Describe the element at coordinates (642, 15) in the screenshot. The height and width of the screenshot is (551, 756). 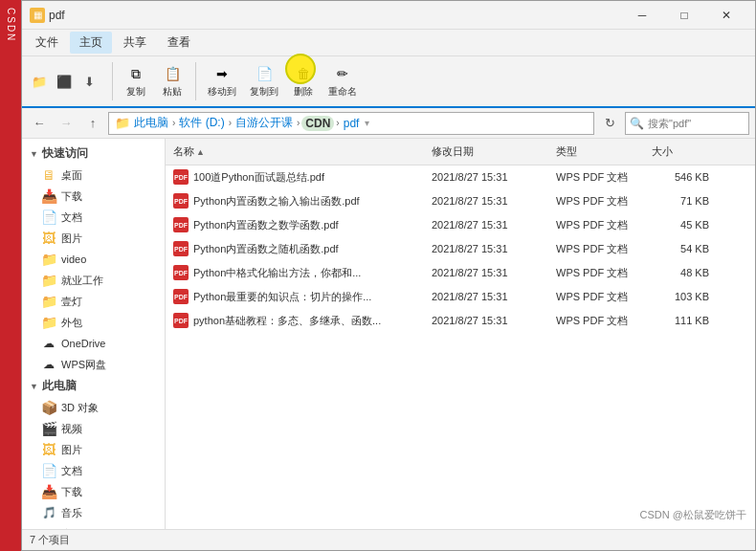
I see `minimize-button: ─` at that location.